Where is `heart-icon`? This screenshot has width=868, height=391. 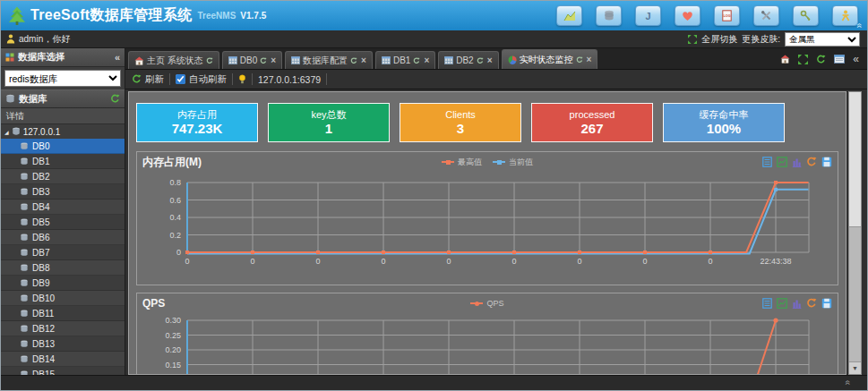 heart-icon is located at coordinates (688, 16).